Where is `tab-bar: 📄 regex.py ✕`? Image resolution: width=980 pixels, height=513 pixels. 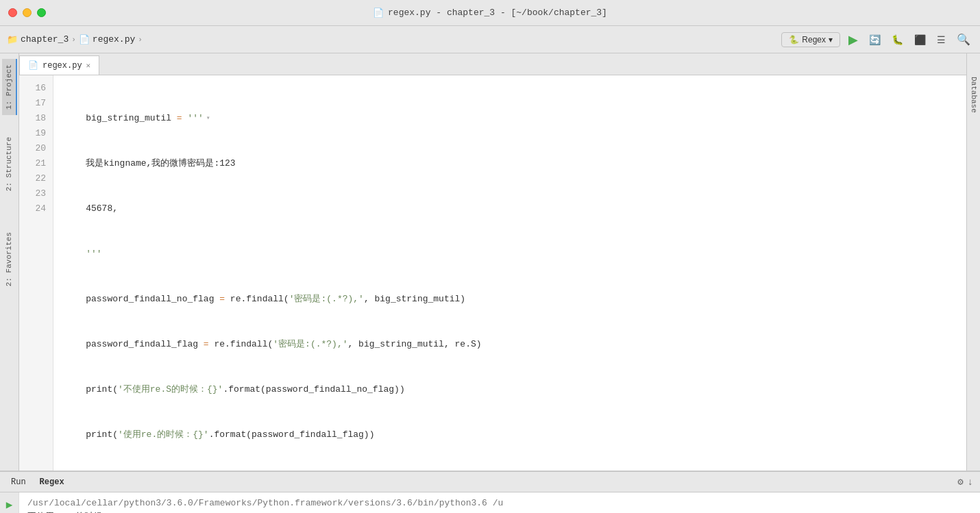
tab-bar: 📄 regex.py ✕ is located at coordinates (493, 64).